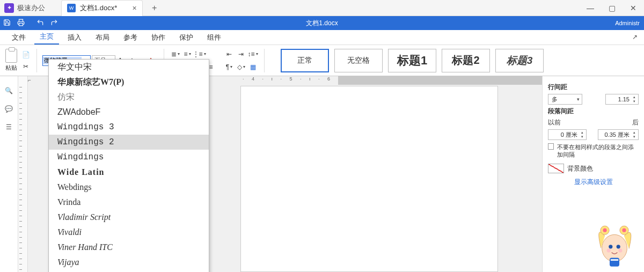 Image resolution: width=644 pixels, height=272 pixels. Describe the element at coordinates (155, 8) in the screenshot. I see `new-tab-button: +` at that location.